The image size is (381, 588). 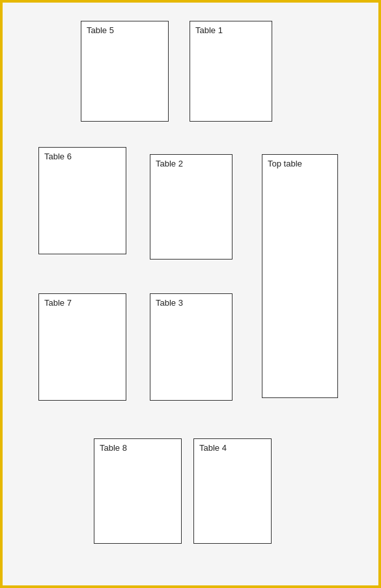 I want to click on table-box-table6: Table 6, so click(x=82, y=200).